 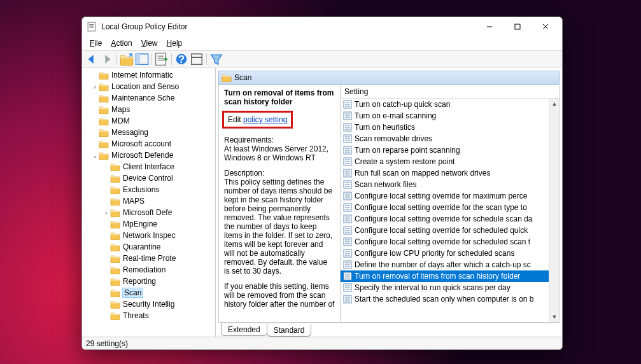 I want to click on tree-item: Real-time Prote, so click(x=149, y=258).